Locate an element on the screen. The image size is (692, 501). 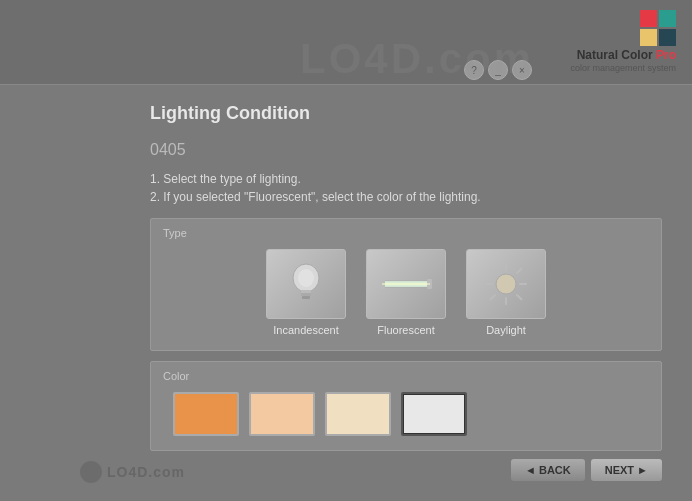
watermark-circle is located at coordinates (91, 472).